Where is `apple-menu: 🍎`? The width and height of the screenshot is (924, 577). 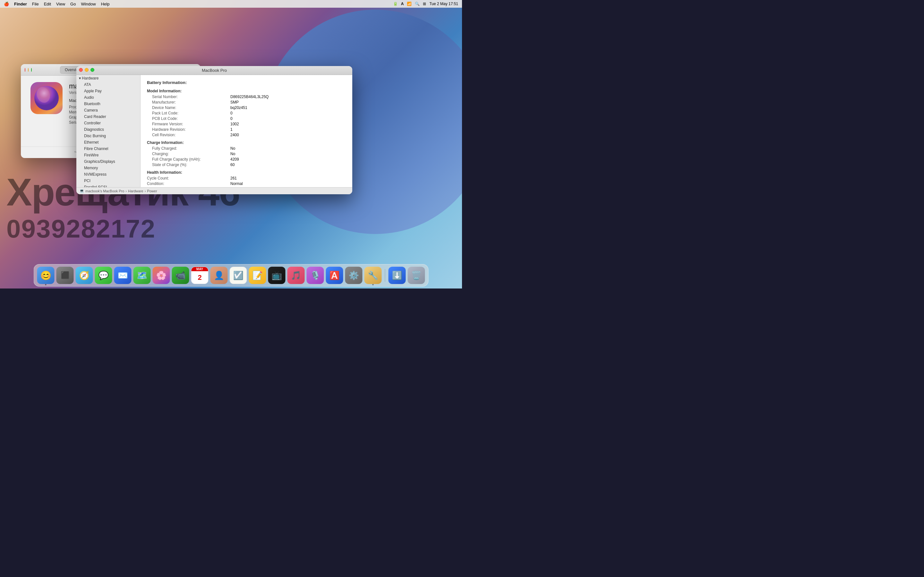 apple-menu: 🍎 is located at coordinates (6, 4).